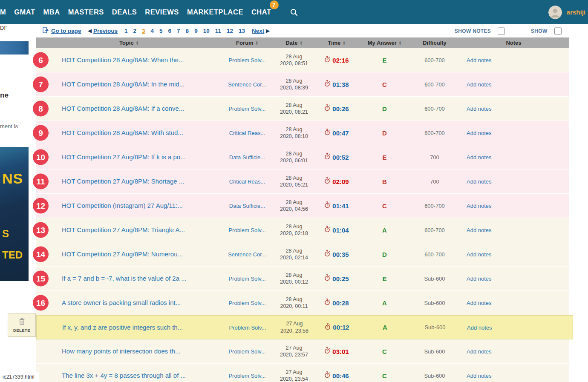 This screenshot has width=588, height=382. I want to click on delete-button: DELETE, so click(22, 325).